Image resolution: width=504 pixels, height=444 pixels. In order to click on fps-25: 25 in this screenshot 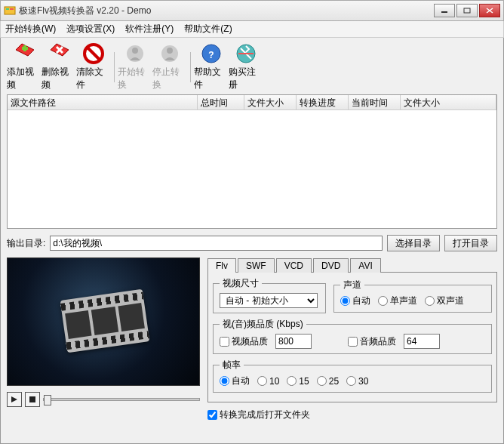, I will do `click(327, 381)`.